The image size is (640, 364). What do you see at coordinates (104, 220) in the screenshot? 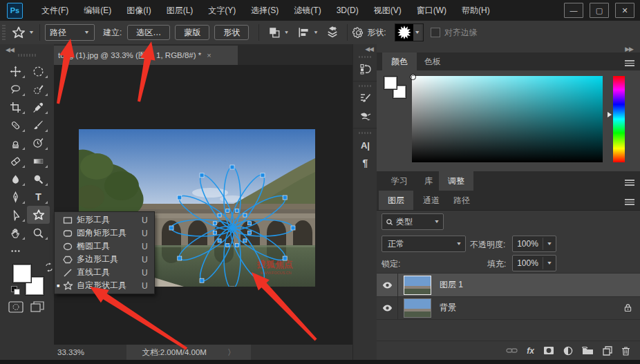
I see `flyout-item-rectangle-tool: 矩形工具U` at bounding box center [104, 220].